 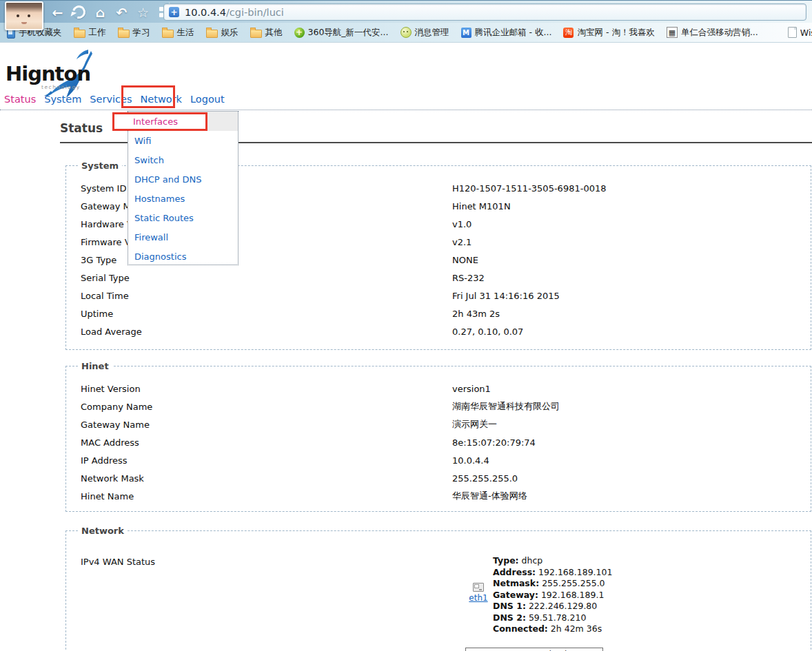 I want to click on dropdown-item-interfaces: Interfaces, so click(x=183, y=121).